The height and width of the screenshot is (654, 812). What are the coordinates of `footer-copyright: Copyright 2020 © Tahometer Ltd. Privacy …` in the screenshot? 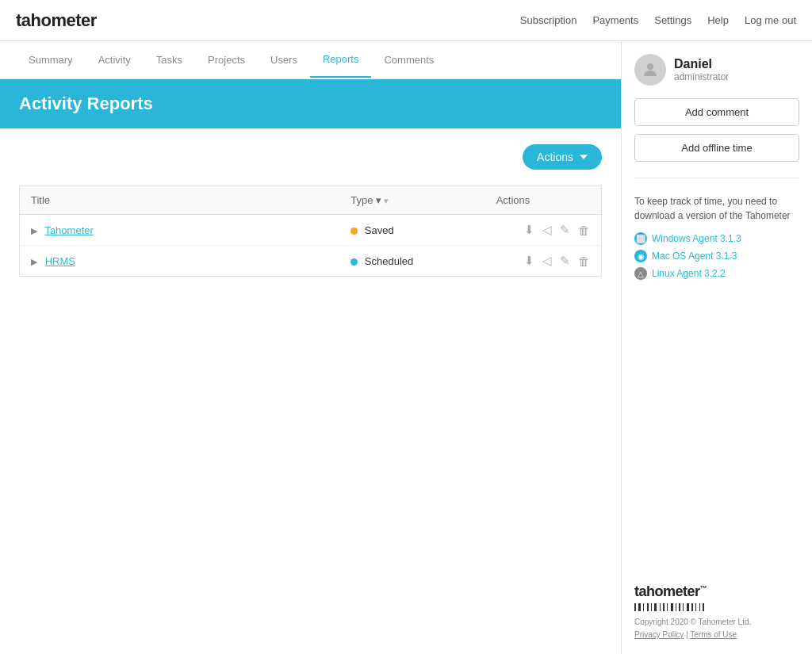 It's located at (717, 629).